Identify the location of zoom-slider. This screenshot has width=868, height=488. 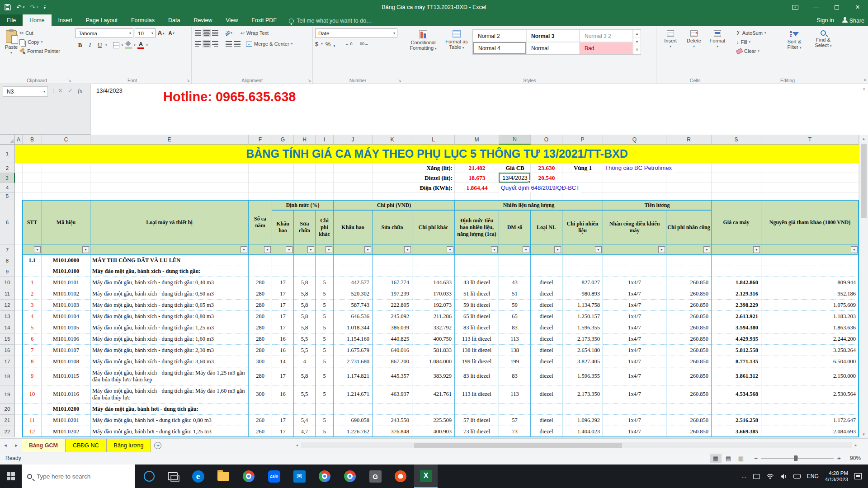
(797, 458).